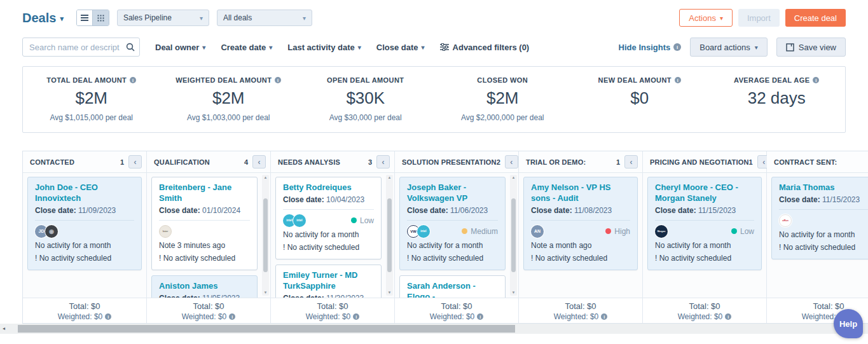 Image resolution: width=868 pixels, height=344 pixels. Describe the element at coordinates (247, 47) in the screenshot. I see `filter-dropdown-create-date: Create date▾` at that location.